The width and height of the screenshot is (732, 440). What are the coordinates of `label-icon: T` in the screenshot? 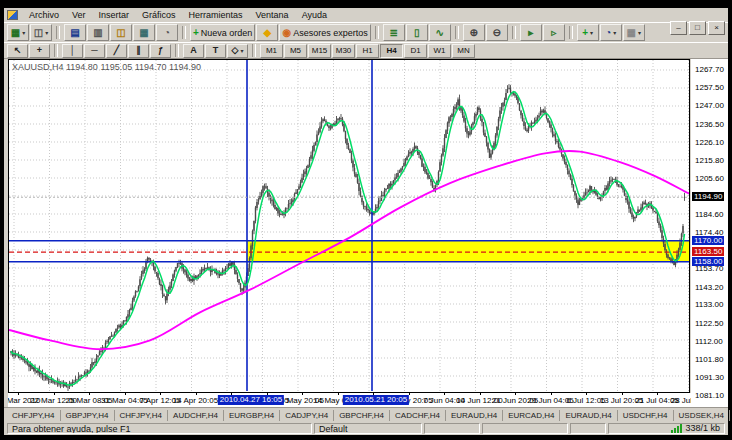 It's located at (216, 50).